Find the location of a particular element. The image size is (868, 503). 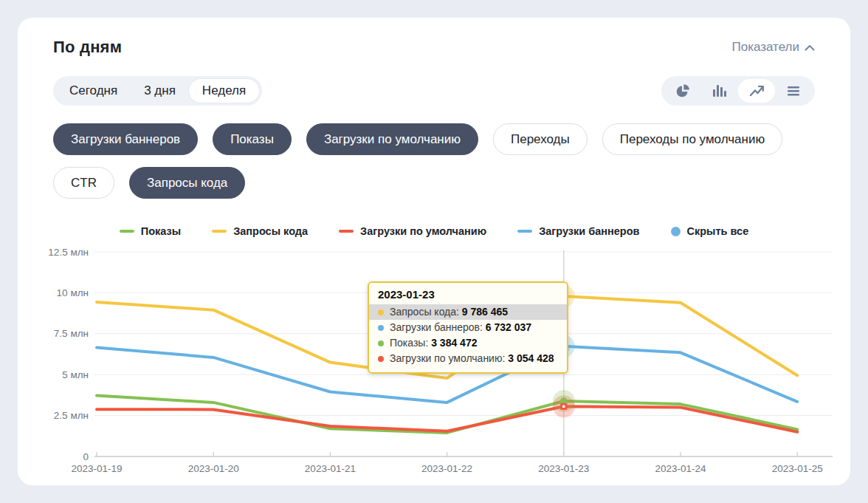

pie-chart-button is located at coordinates (683, 91).